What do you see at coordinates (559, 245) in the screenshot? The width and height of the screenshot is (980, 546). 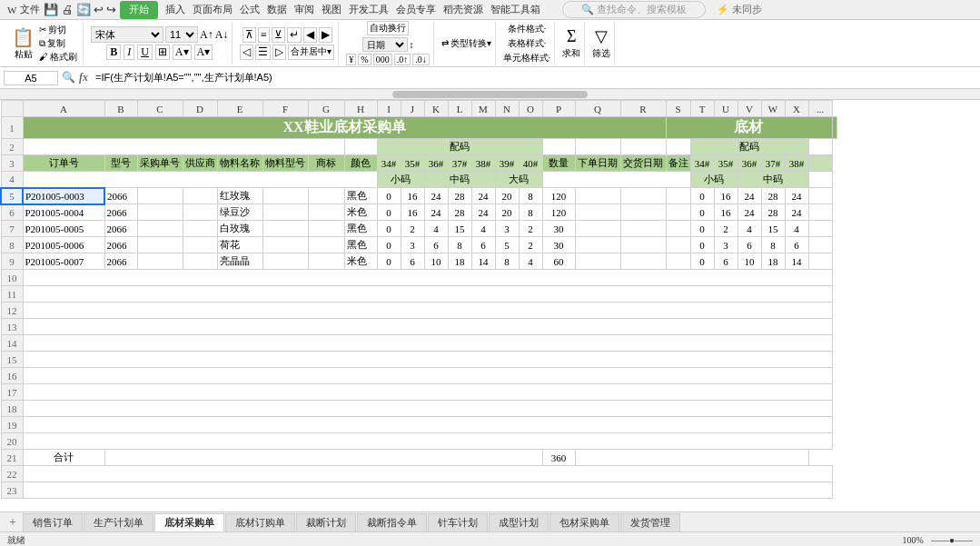 I see `cell-P8: 30` at bounding box center [559, 245].